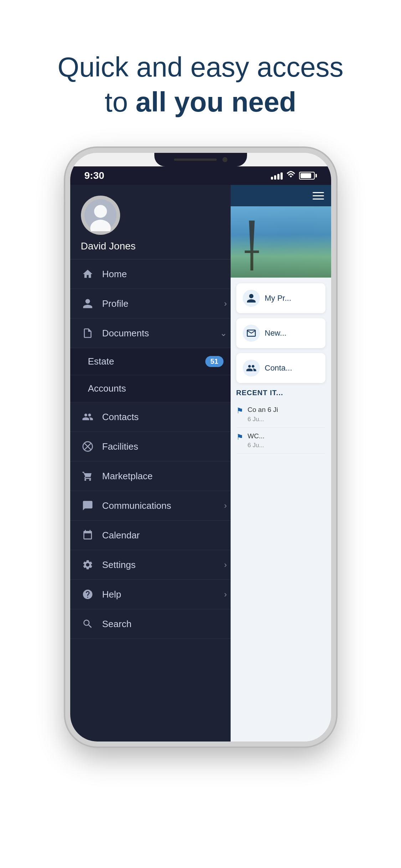 Image resolution: width=401 pixels, height=868 pixels. Describe the element at coordinates (158, 388) in the screenshot. I see `sidebar-item-label-accounts: Accounts` at that location.